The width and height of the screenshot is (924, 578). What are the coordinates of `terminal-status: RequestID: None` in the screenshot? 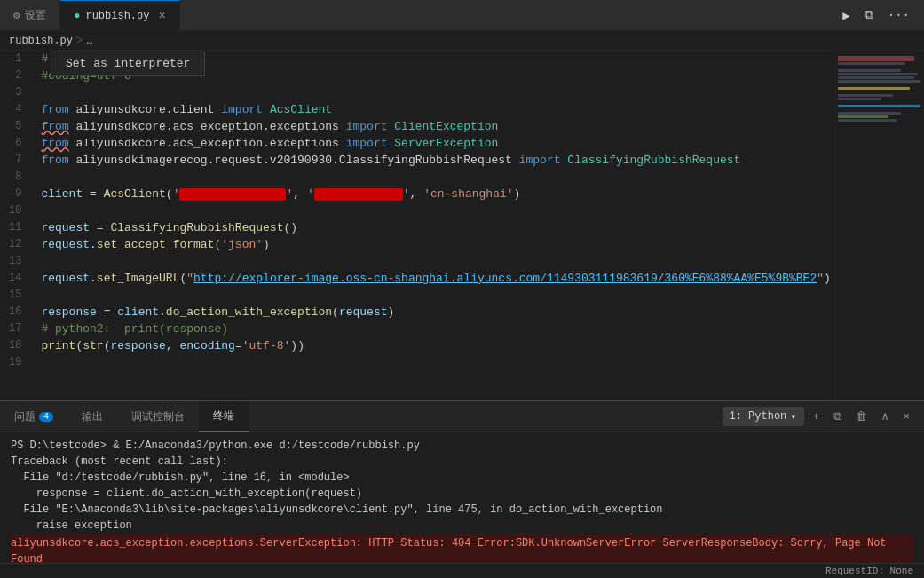 It's located at (462, 570).